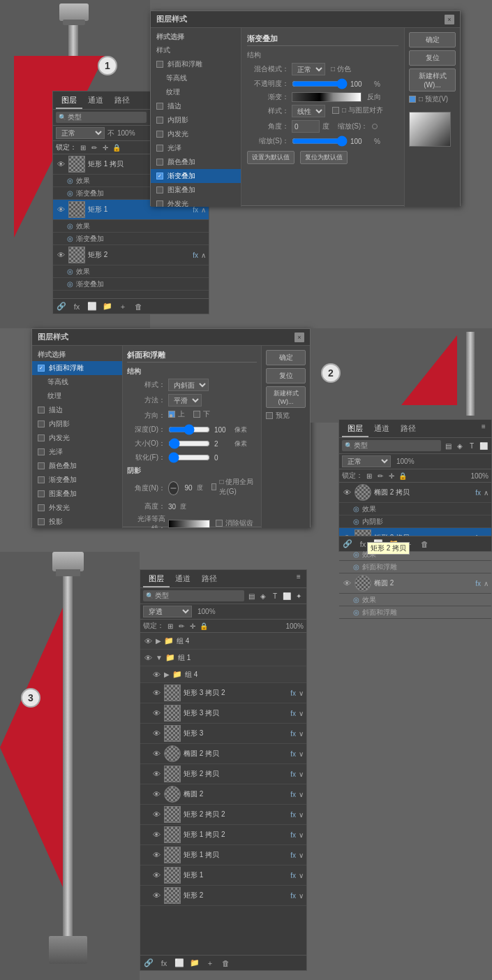 The width and height of the screenshot is (492, 980). I want to click on search-box-top: 🔍 类型, so click(101, 117).